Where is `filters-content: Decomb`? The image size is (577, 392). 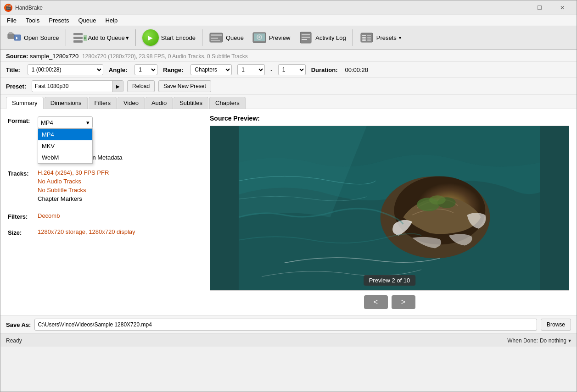
filters-content: Decomb is located at coordinates (117, 215).